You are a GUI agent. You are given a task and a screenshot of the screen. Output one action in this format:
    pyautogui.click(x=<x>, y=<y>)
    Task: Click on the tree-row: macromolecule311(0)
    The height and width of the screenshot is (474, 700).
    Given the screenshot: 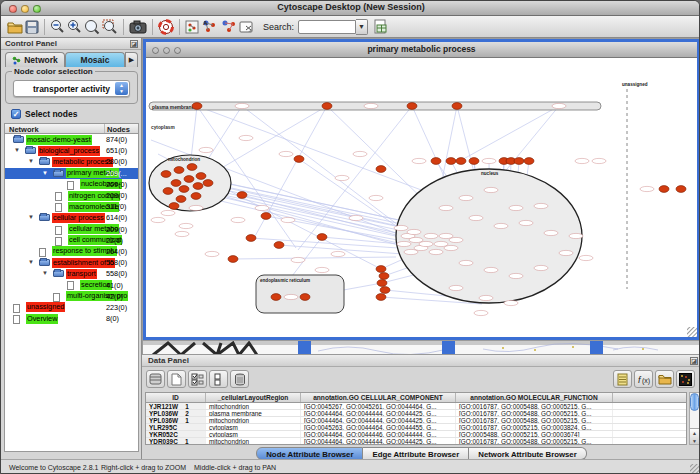 What is the action you would take?
    pyautogui.click(x=72, y=206)
    